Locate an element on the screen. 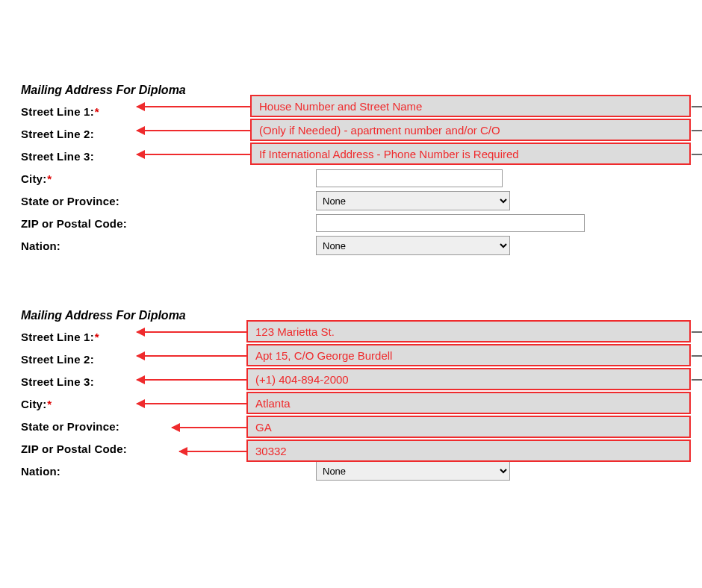 The height and width of the screenshot is (588, 702). annotation-street3-instruction: If International Address - Phone Number … is located at coordinates (470, 154).